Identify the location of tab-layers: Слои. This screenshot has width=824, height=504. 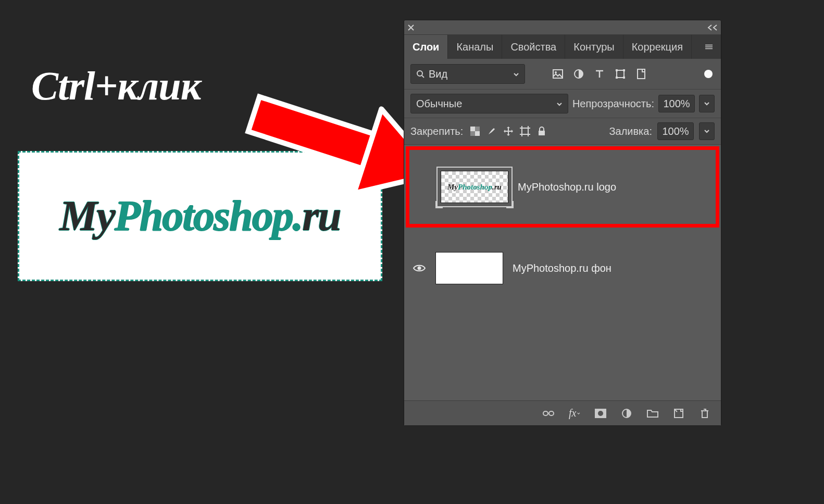
(426, 47).